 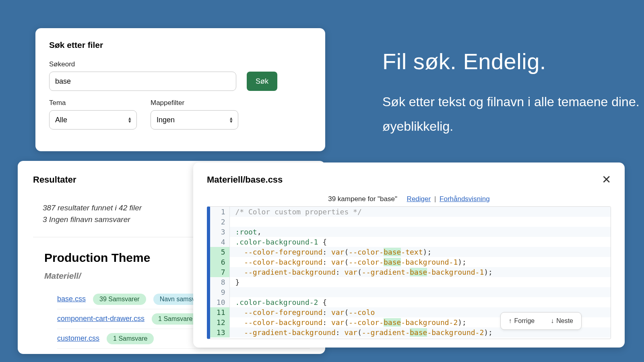 What do you see at coordinates (220, 212) in the screenshot?
I see `line-number: 1` at bounding box center [220, 212].